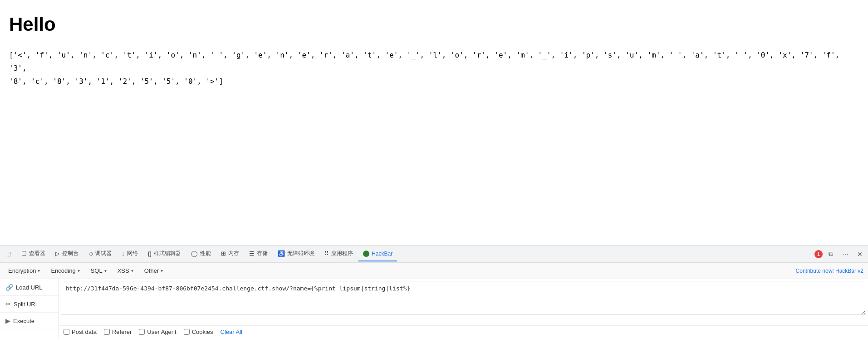 The height and width of the screenshot is (338, 868). Describe the element at coordinates (39, 271) in the screenshot. I see `encryption-arrow-icon: ▾` at that location.